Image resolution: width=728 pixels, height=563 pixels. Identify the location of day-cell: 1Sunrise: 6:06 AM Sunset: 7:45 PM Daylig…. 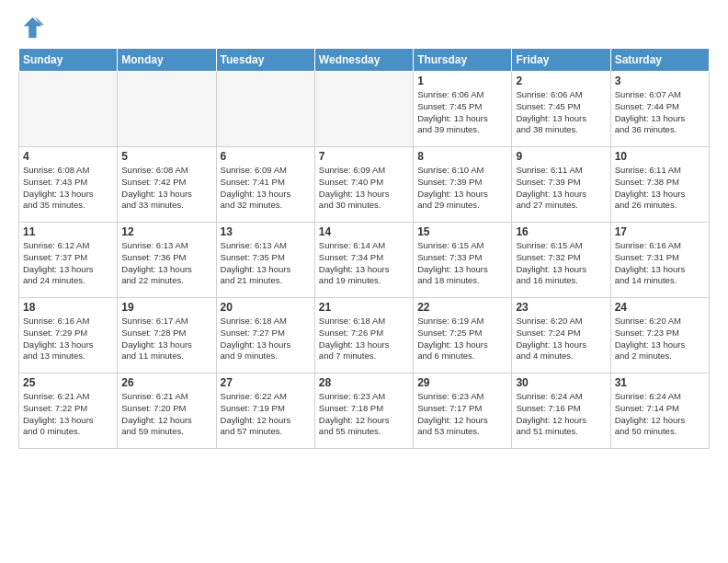
(463, 109).